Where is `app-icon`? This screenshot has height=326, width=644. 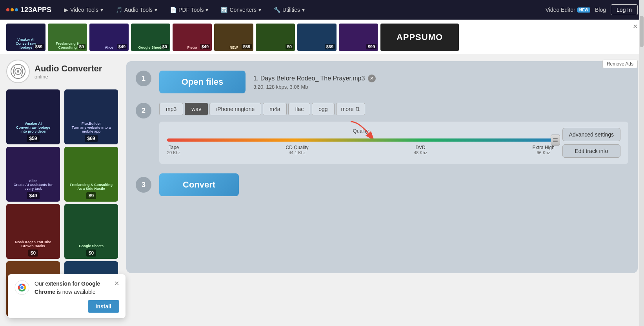 app-icon is located at coordinates (18, 71).